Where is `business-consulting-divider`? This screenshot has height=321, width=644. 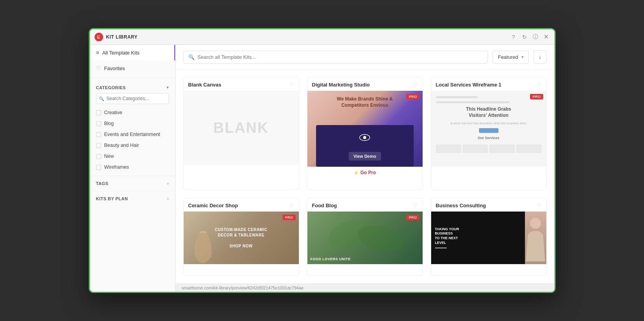
business-consulting-divider is located at coordinates (441, 248).